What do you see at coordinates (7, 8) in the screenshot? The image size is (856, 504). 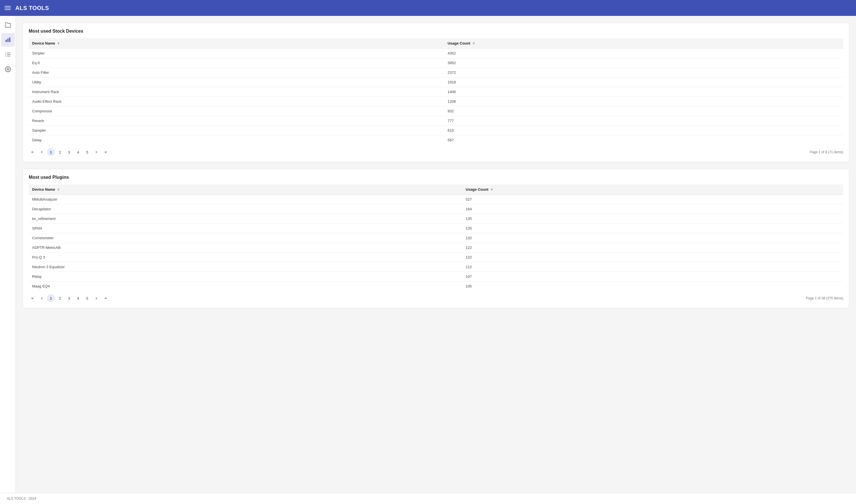 I see `menu-icon` at bounding box center [7, 8].